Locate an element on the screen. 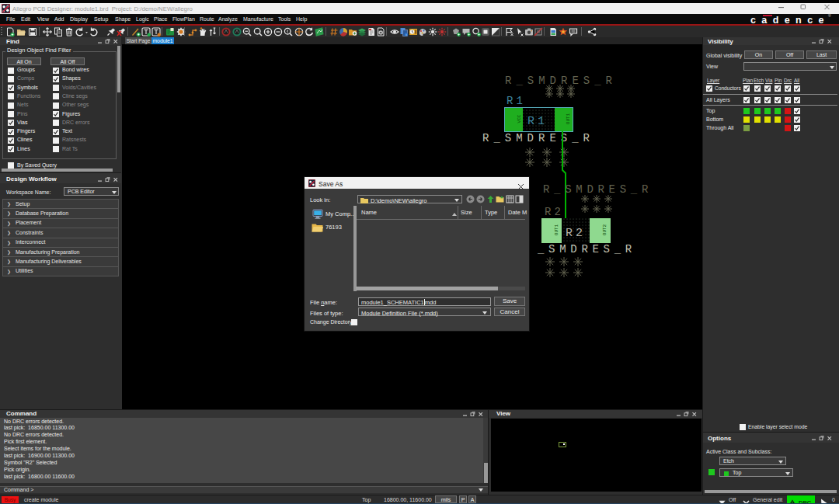  svg-text: _SMDRES_R is located at coordinates (587, 249).